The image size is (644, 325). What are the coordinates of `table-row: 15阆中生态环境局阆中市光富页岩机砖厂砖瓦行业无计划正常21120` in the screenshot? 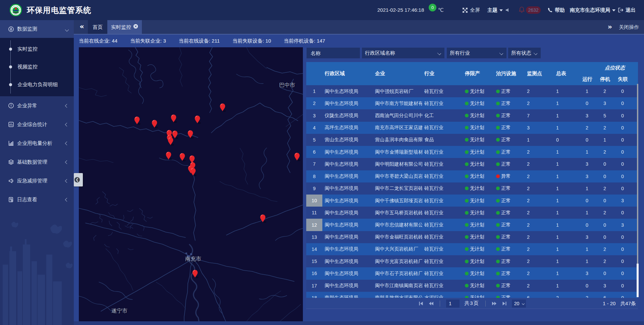 It's located at (472, 261).